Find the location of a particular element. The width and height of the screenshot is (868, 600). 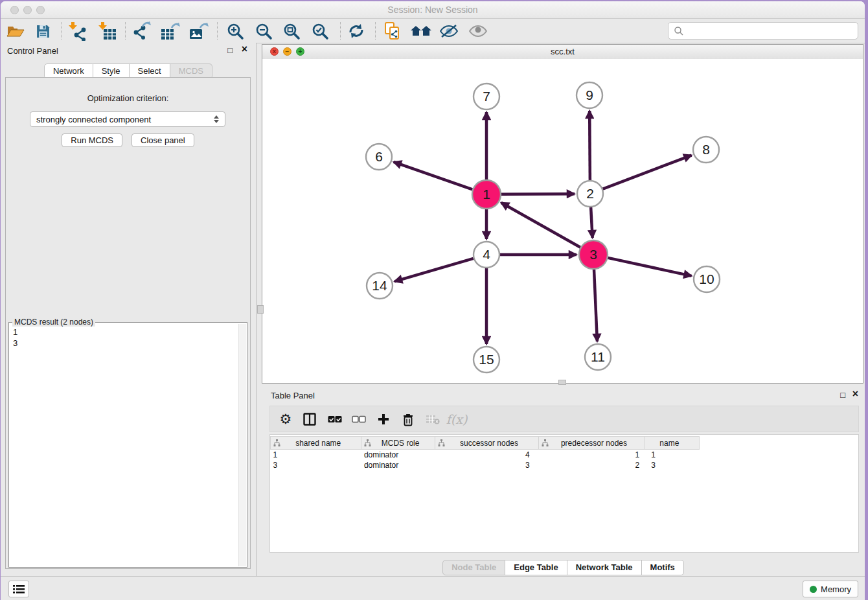

memory-button: Memory is located at coordinates (830, 589).